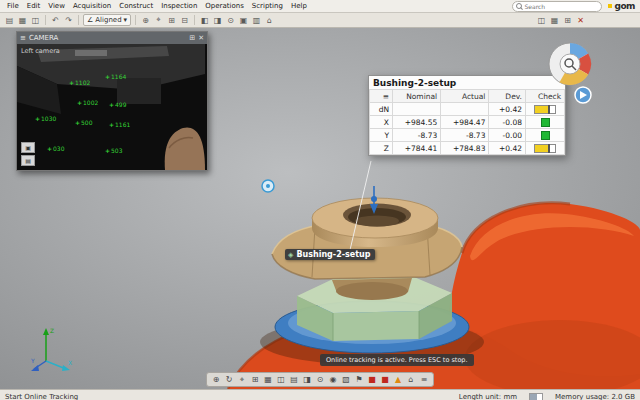 Image resolution: width=640 pixels, height=400 pixels. What do you see at coordinates (320, 380) in the screenshot?
I see `vp-tool-shade-icon: ⊙` at bounding box center [320, 380].